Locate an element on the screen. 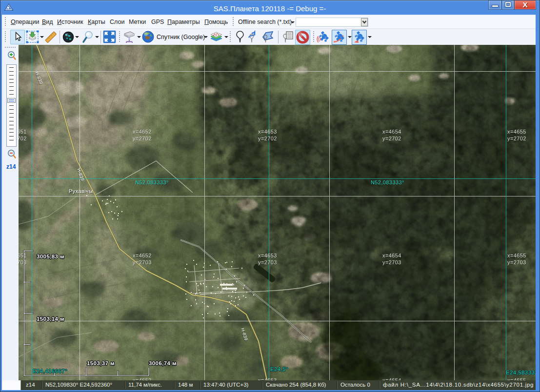  svg-text: E24,416667° is located at coordinates (50, 371).